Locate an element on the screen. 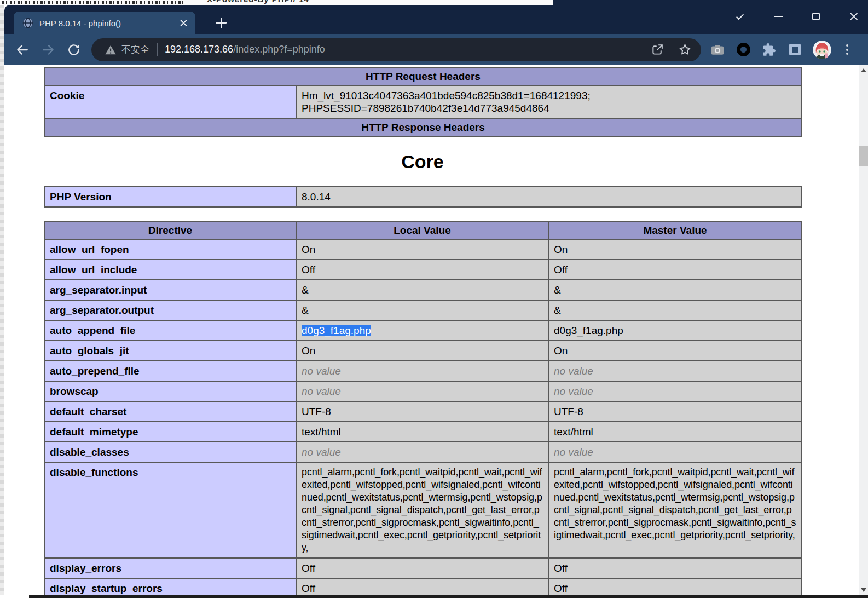  extensions-menu-button is located at coordinates (769, 50).